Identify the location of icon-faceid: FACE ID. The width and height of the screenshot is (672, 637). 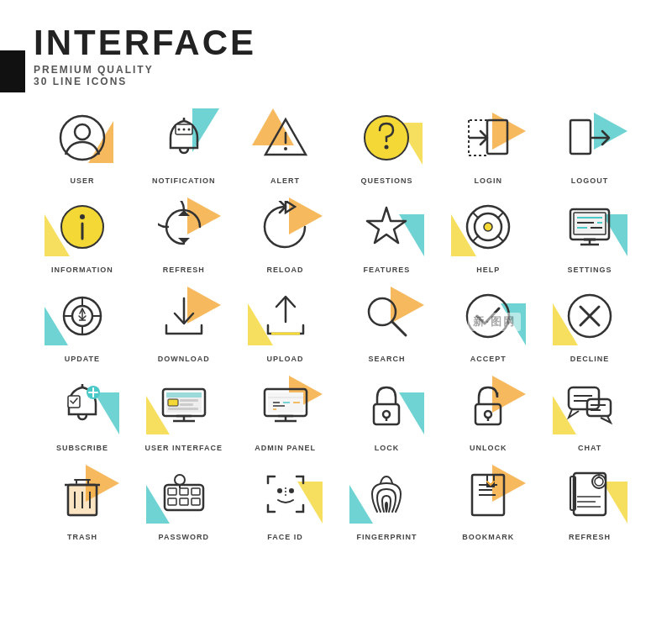
(286, 501).